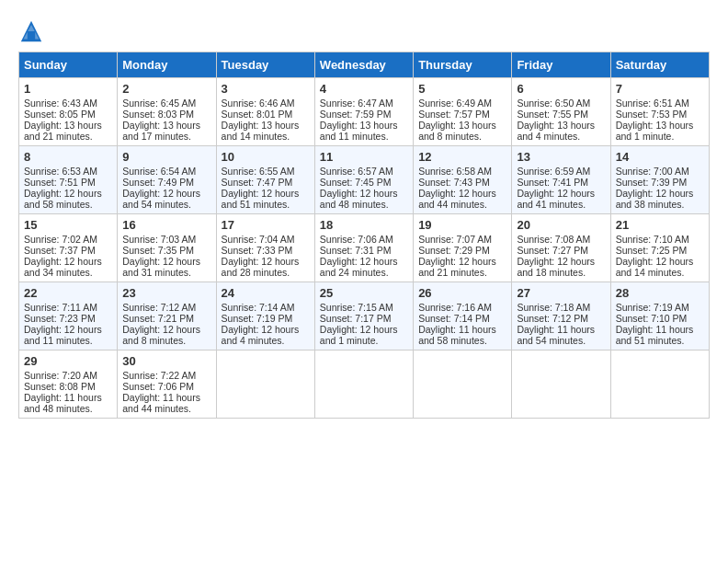  I want to click on sunrise-text: Sunrise: 7:06 AM, so click(364, 239).